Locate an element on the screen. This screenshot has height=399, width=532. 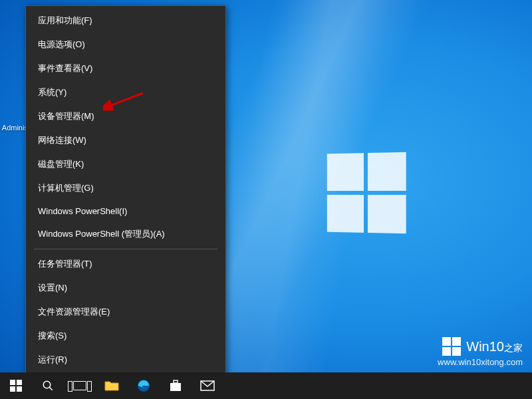
windows-logo-icon is located at coordinates (452, 346).